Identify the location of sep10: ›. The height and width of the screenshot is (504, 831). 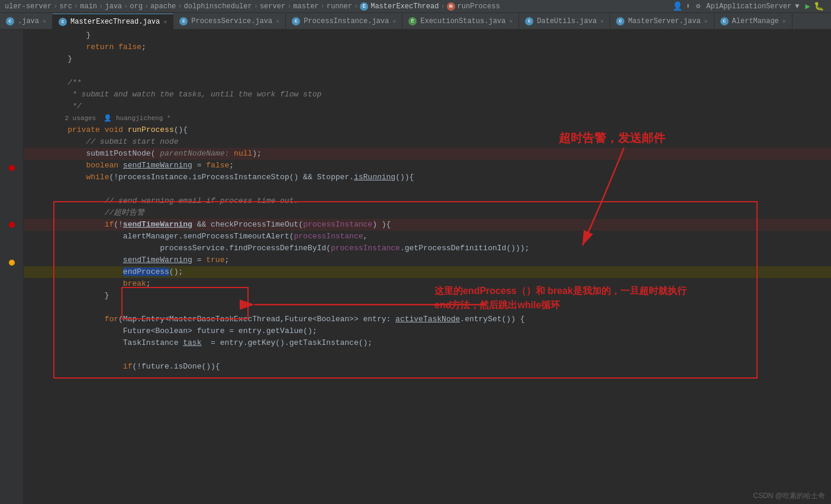
(356, 7).